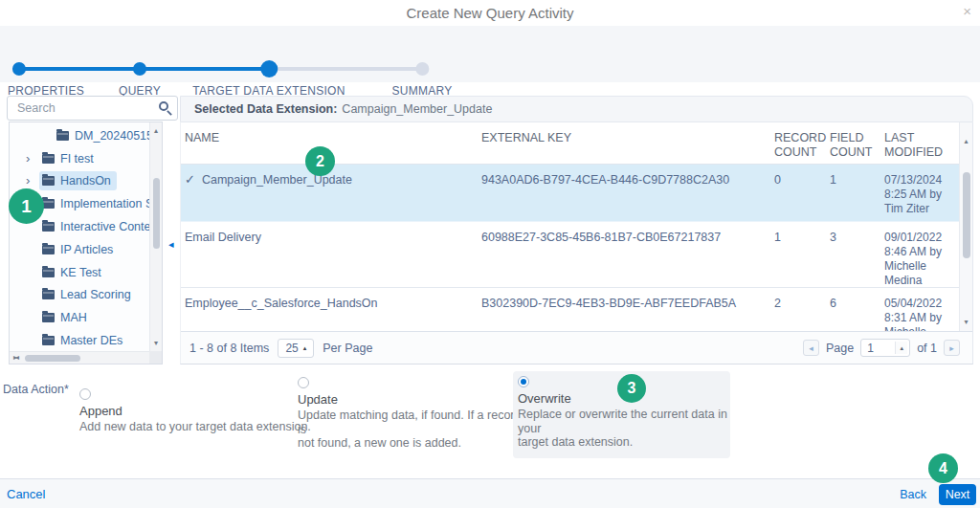 The width and height of the screenshot is (980, 508). What do you see at coordinates (96, 295) in the screenshot?
I see `tree-item-label: Lead Scoring` at bounding box center [96, 295].